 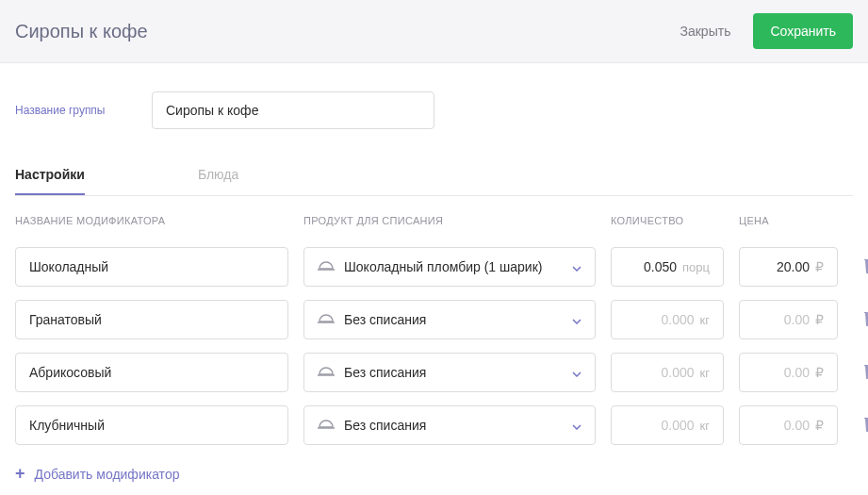 I want to click on col-name: НАЗВАНИЕ МОДИФИКАТОРА, so click(x=152, y=221).